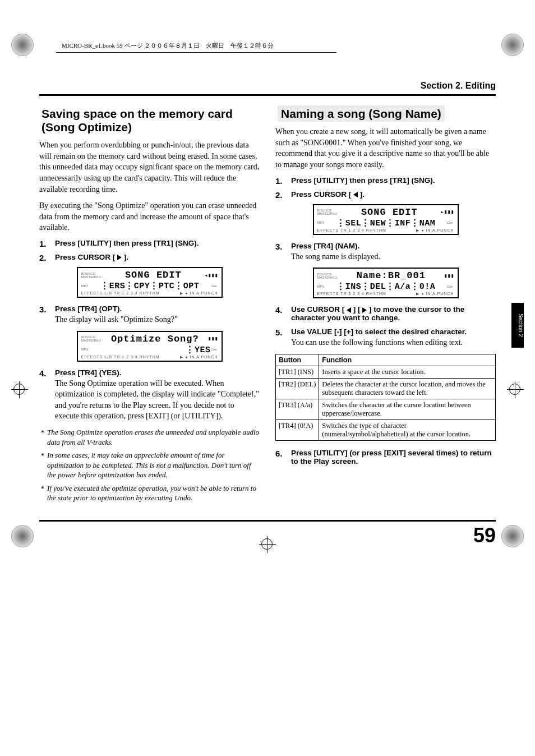  Describe the element at coordinates (407, 388) in the screenshot. I see `table-cell: Deletes the character at the cursor loca…` at that location.